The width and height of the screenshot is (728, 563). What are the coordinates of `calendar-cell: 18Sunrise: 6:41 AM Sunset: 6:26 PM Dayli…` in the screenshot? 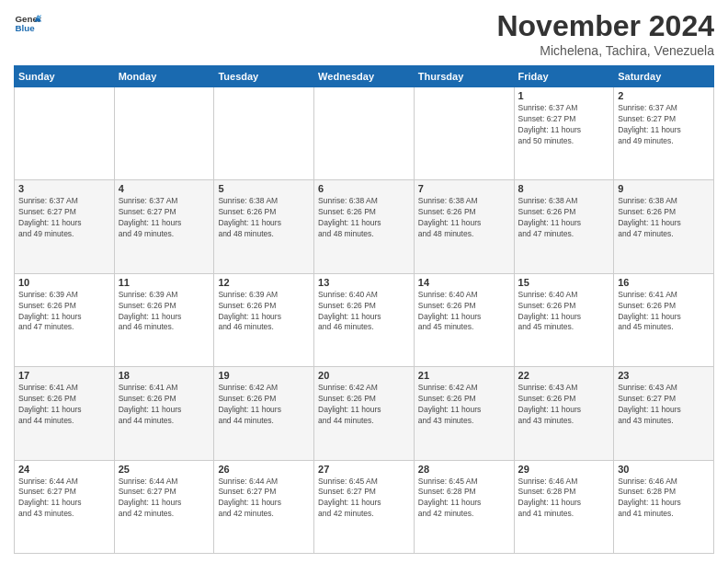 It's located at (164, 414).